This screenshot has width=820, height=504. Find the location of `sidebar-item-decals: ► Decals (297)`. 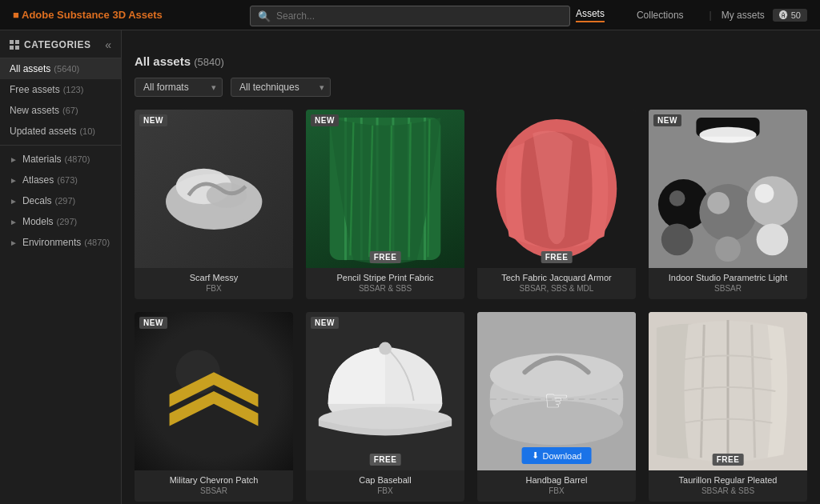

sidebar-item-decals: ► Decals (297) is located at coordinates (61, 201).